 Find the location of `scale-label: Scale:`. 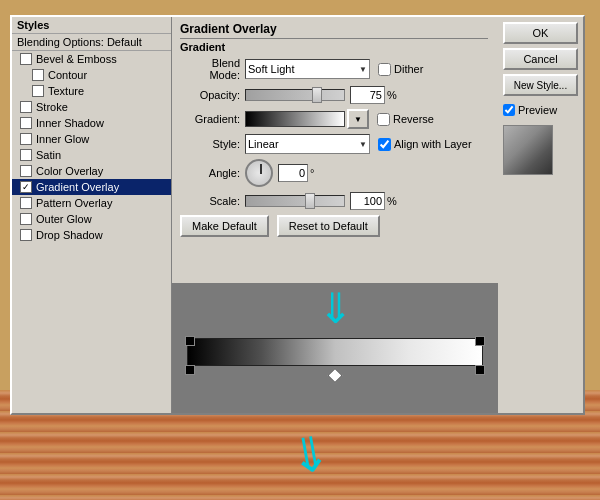

scale-label: Scale: is located at coordinates (212, 201).